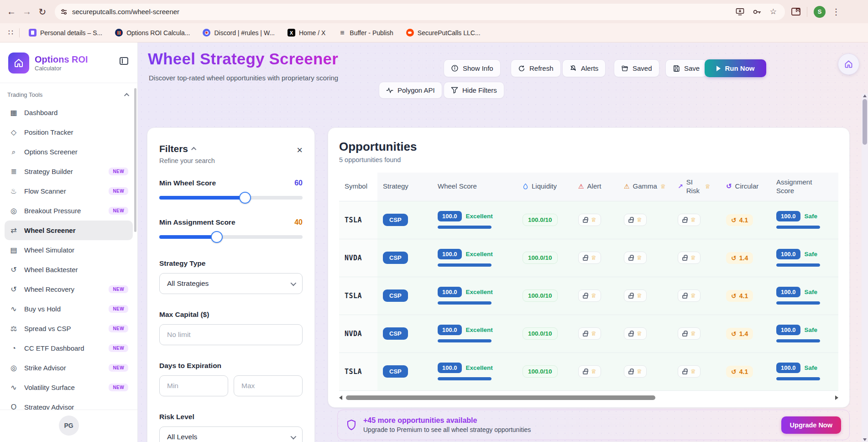 This screenshot has height=442, width=868. Describe the element at coordinates (68, 329) in the screenshot. I see `sidebar-item-spread-vs-csp: ⚖ Spread vs CSP NEW` at that location.